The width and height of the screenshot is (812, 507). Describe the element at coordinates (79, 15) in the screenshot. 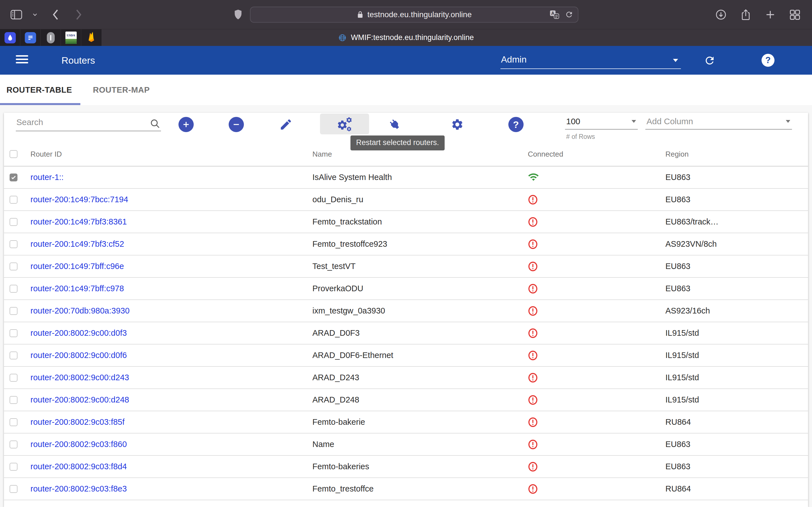

I see `forward-button` at that location.